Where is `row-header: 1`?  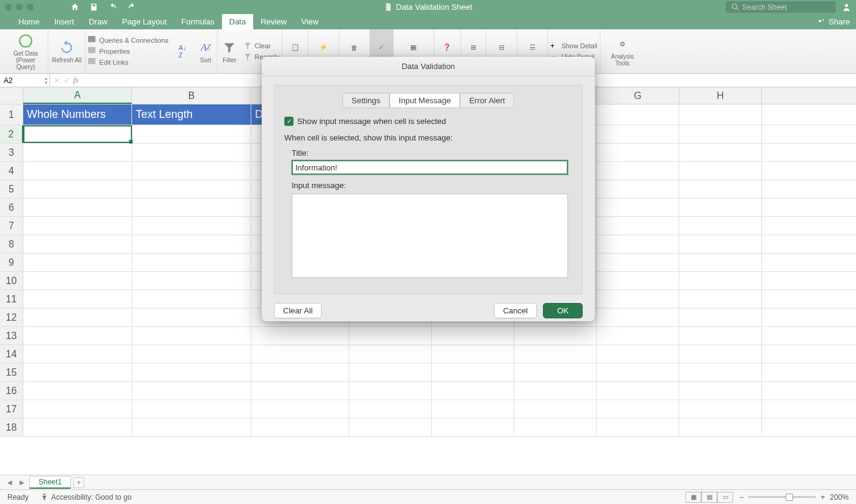
row-header: 1 is located at coordinates (12, 115).